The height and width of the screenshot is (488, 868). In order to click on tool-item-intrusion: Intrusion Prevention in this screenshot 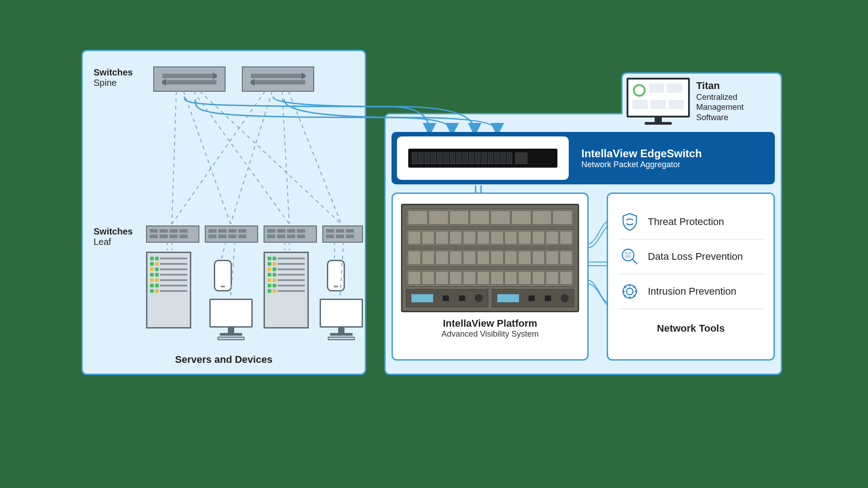, I will do `click(691, 291)`.